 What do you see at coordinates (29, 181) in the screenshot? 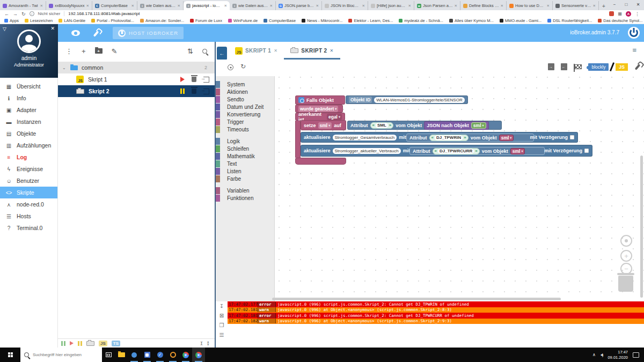
I see `sidebar-item: ☺ Benutzer` at bounding box center [29, 181].